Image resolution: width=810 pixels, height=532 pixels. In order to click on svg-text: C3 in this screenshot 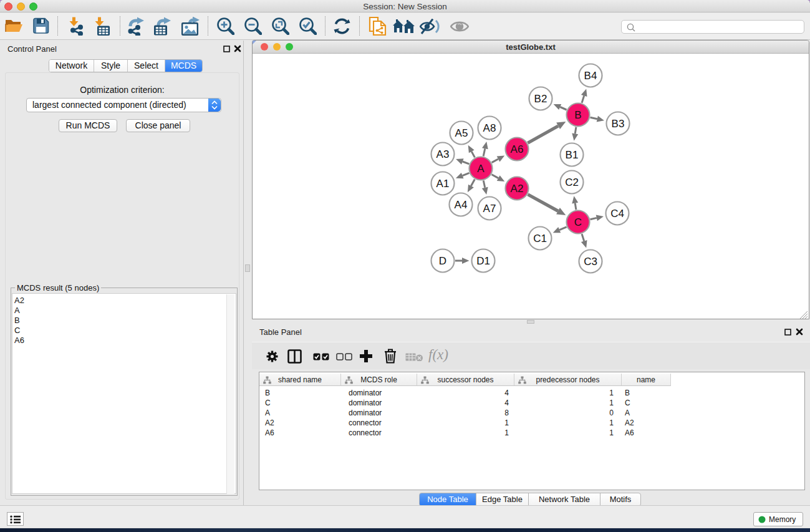, I will do `click(591, 262)`.